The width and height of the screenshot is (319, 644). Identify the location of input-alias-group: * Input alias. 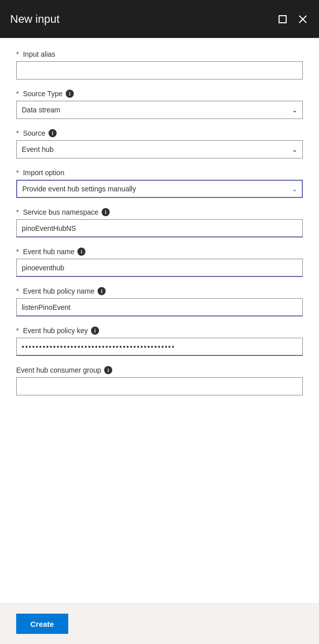
(160, 65).